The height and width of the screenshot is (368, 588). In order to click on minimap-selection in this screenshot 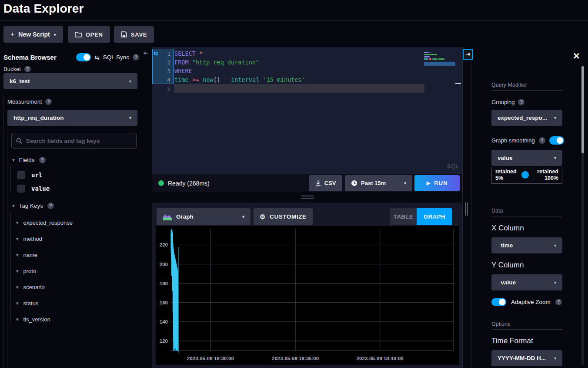, I will do `click(440, 64)`.